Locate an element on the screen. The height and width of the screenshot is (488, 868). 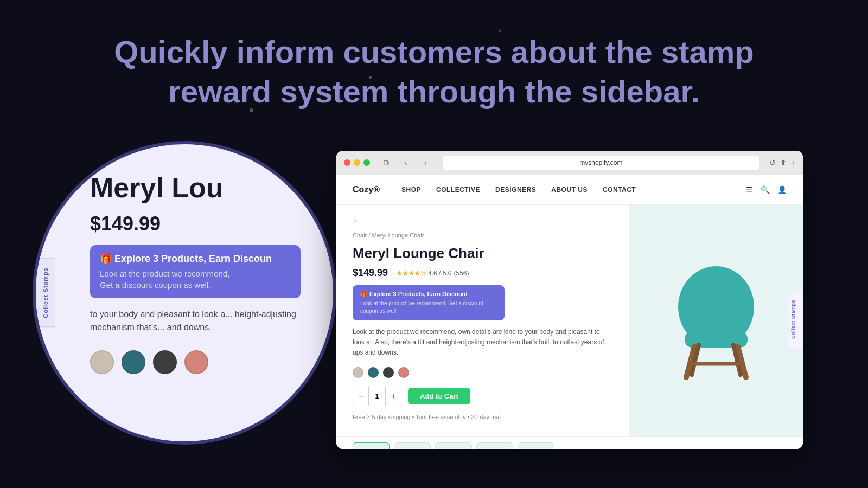
review-count: (556) is located at coordinates (461, 273).